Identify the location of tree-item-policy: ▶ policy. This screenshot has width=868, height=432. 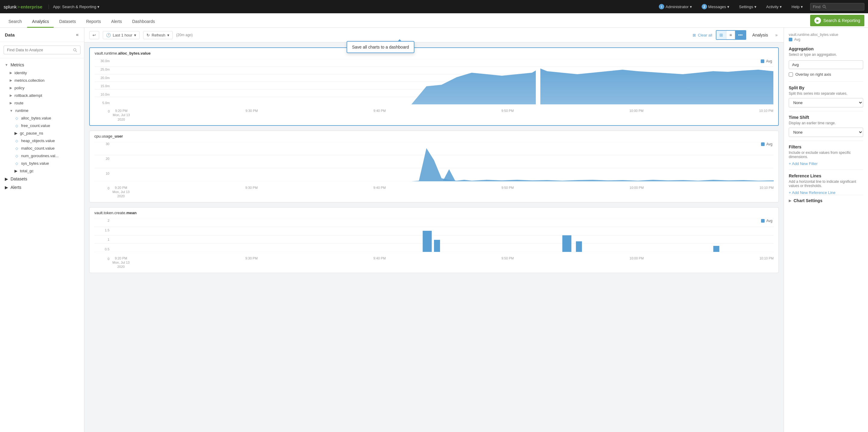
(42, 88).